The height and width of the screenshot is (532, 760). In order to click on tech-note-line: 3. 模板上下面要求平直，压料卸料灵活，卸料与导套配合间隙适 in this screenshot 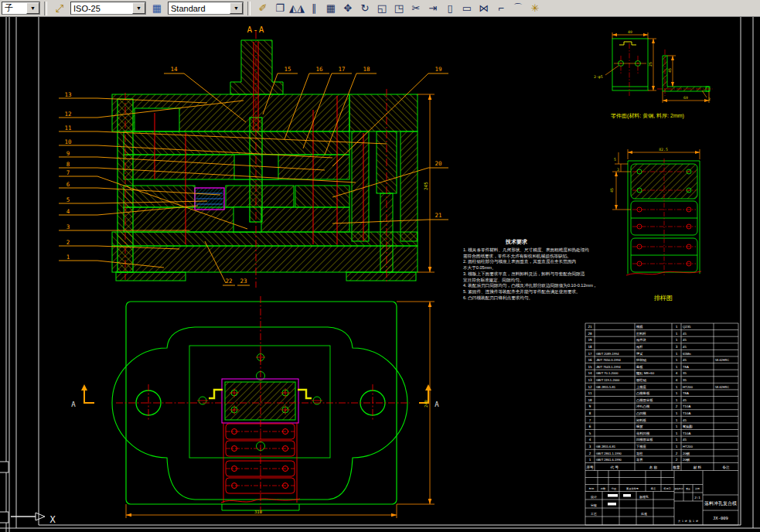, I will do `click(524, 274)`.